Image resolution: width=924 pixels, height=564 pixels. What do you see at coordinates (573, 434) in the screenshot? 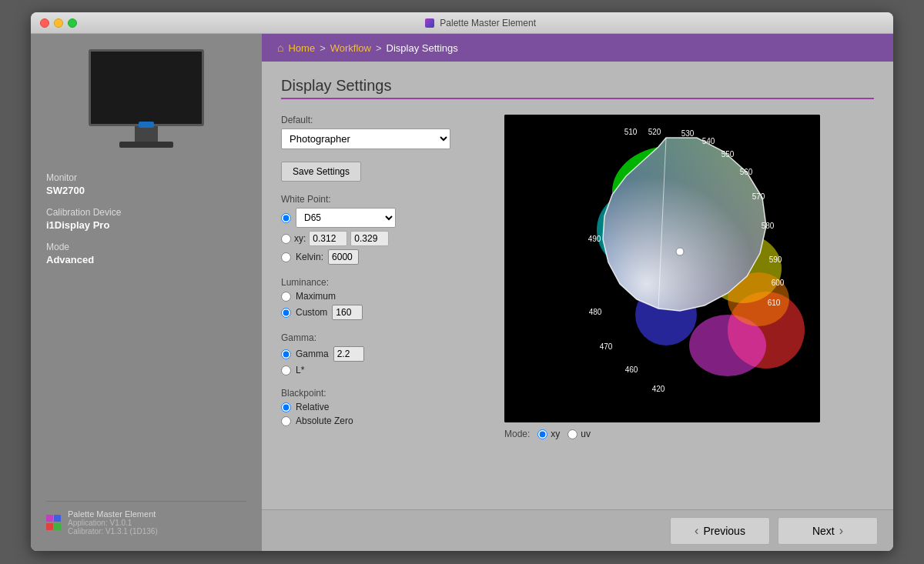
I see `mode-radio-uv` at bounding box center [573, 434].